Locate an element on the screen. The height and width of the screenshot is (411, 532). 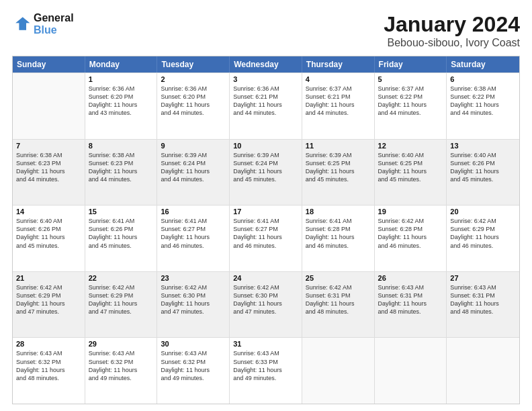
day-info: Sunrise: 6:36 AM Sunset: 6:21 PM Dayligh… is located at coordinates (266, 101).